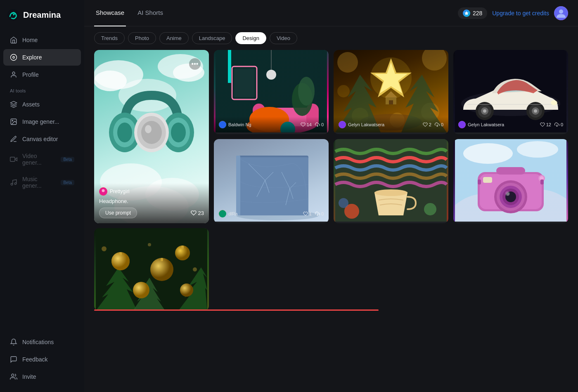  What do you see at coordinates (14, 359) in the screenshot?
I see `feedback-icon` at bounding box center [14, 359].